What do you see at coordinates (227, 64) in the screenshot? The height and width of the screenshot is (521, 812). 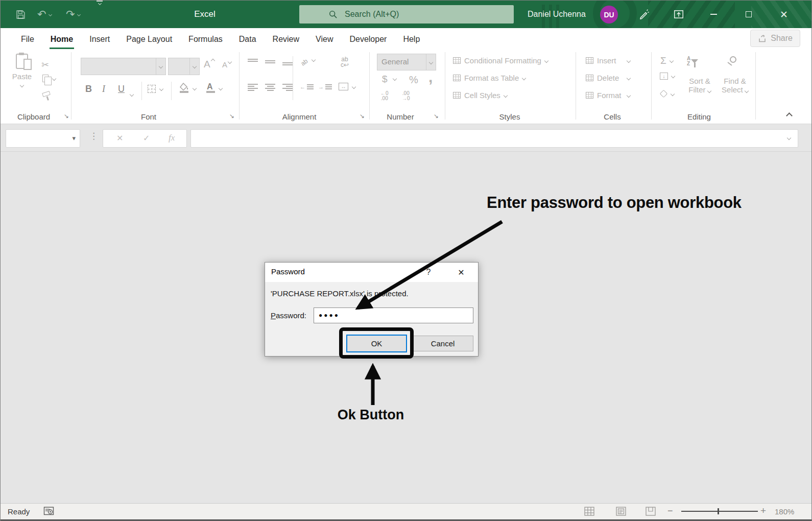 I see `decrease-font-size-button: A` at bounding box center [227, 64].